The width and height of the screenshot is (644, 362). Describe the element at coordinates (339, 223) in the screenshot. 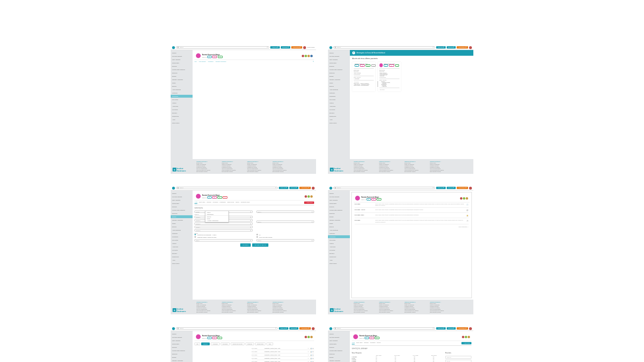

I see `sidebar-item: Idioma` at that location.